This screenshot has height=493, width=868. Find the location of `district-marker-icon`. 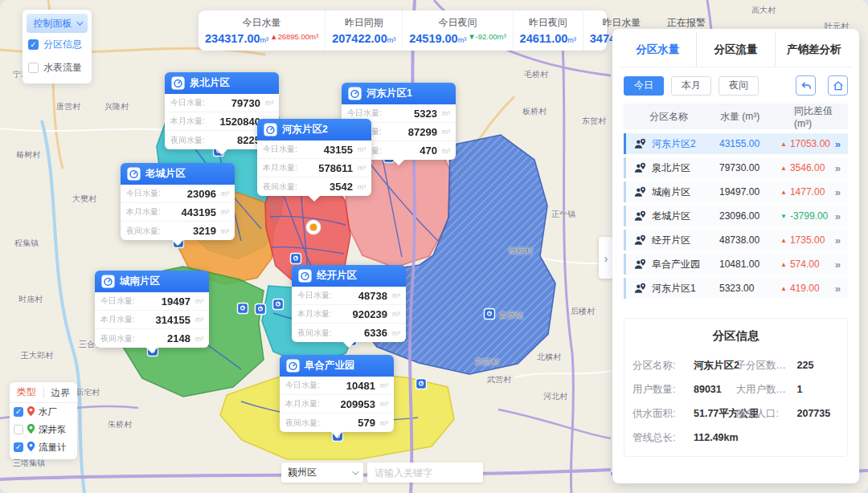

district-marker-icon is located at coordinates (640, 265).